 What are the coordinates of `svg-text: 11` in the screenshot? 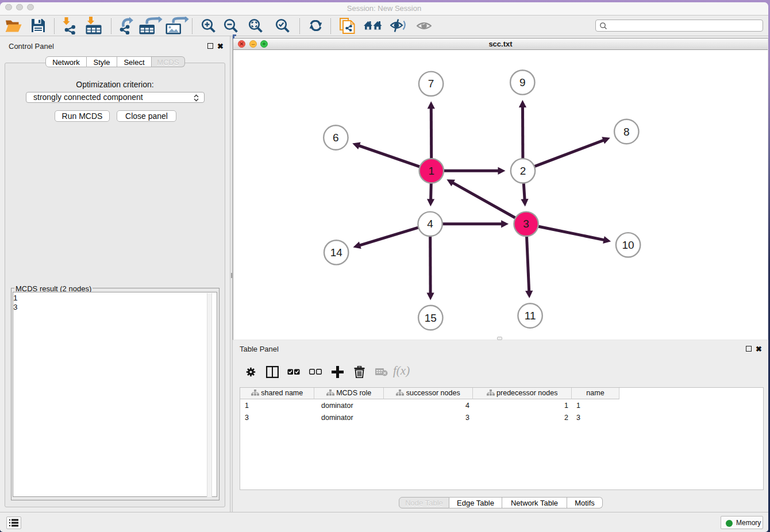 It's located at (530, 316).